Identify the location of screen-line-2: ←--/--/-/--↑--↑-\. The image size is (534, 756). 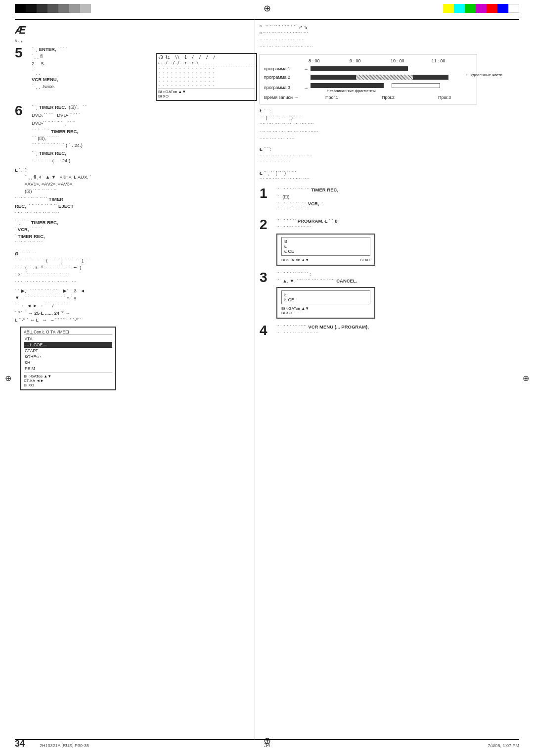
(207, 63).